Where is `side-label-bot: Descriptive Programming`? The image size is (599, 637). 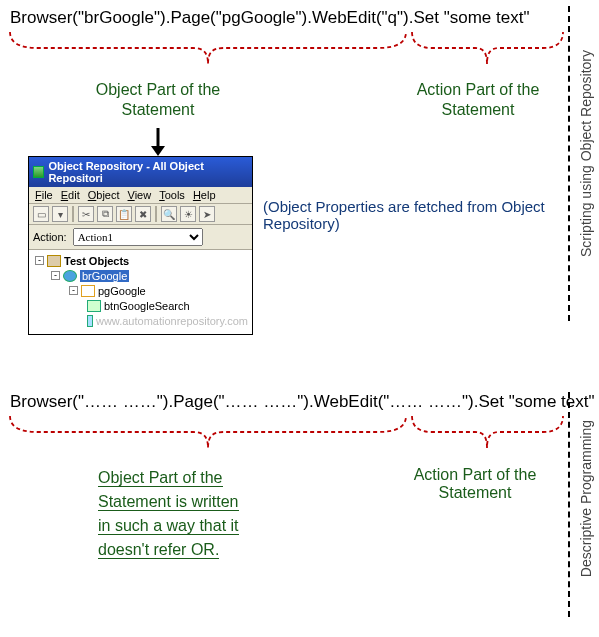 side-label-bot: Descriptive Programming is located at coordinates (586, 498).